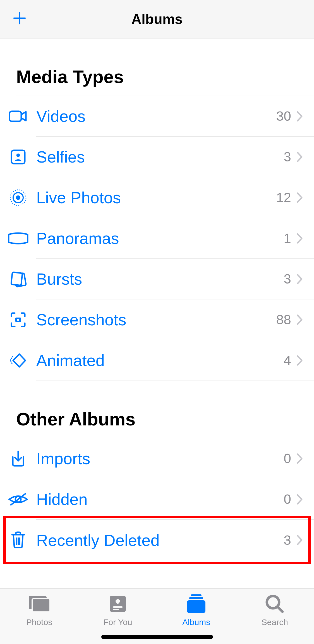 The image size is (314, 644). I want to click on panorama-icon, so click(18, 238).